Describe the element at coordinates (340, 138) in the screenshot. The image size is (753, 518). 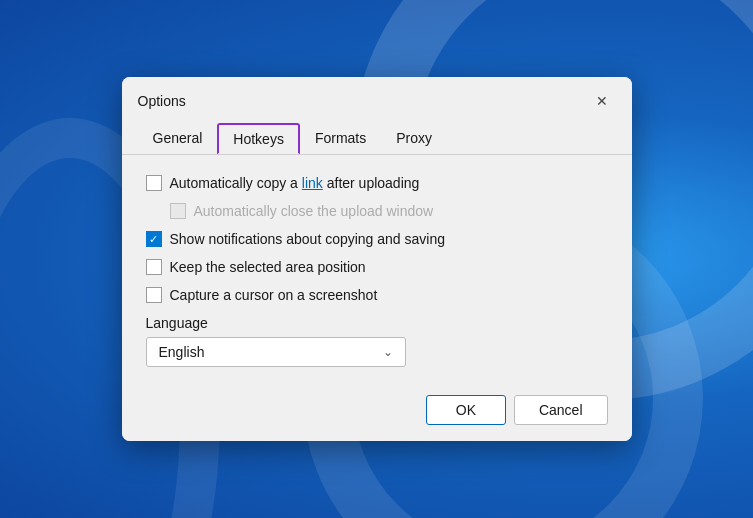
I see `tab-formats: Formats` at that location.